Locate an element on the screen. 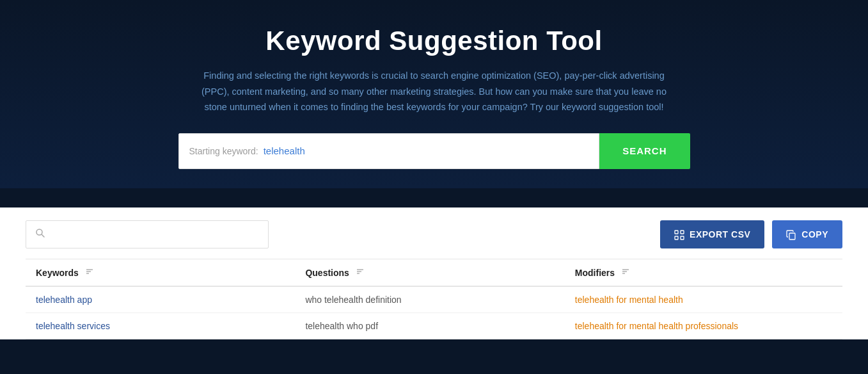 The width and height of the screenshot is (868, 374). table-row: telehealth services telehealth who pdf t… is located at coordinates (434, 325).